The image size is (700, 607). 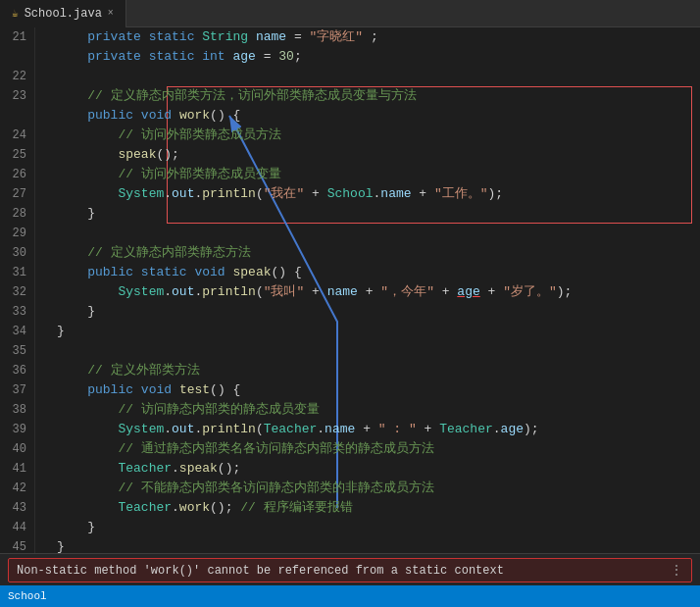 I want to click on code-line: // 定义外部类方法, so click(x=378, y=371).